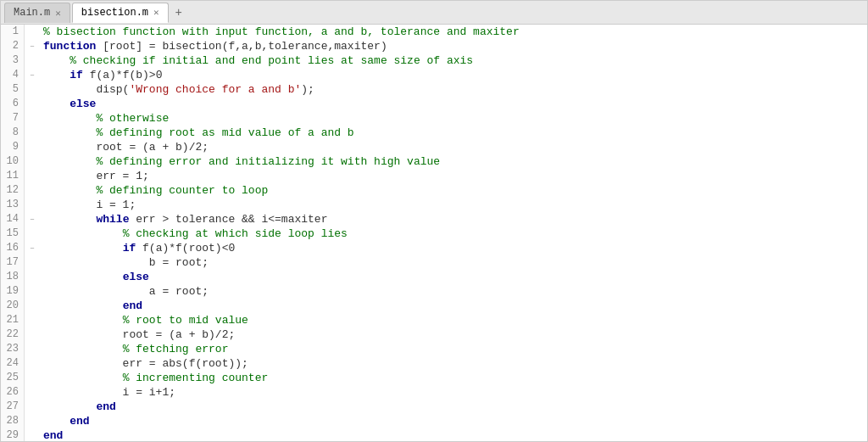 The height and width of the screenshot is (442, 868). What do you see at coordinates (13, 305) in the screenshot?
I see `line-number: 20` at bounding box center [13, 305].